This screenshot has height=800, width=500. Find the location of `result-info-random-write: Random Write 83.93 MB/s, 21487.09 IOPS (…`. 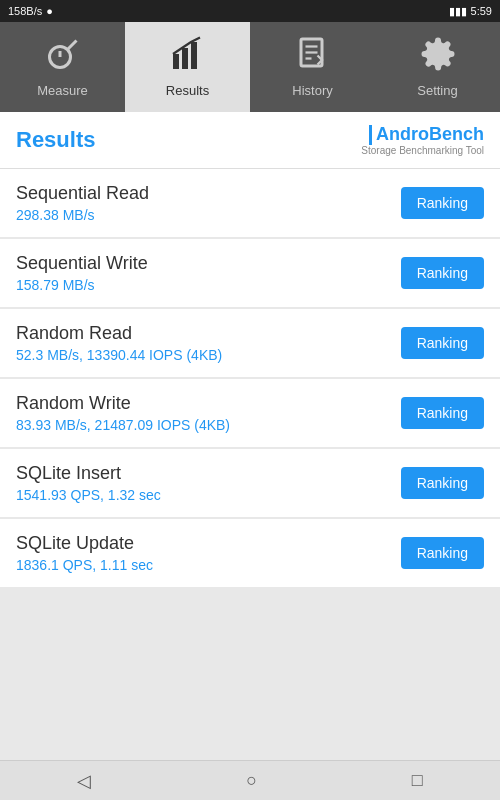

result-info-random-write: Random Write 83.93 MB/s, 21487.09 IOPS (… is located at coordinates (123, 413).